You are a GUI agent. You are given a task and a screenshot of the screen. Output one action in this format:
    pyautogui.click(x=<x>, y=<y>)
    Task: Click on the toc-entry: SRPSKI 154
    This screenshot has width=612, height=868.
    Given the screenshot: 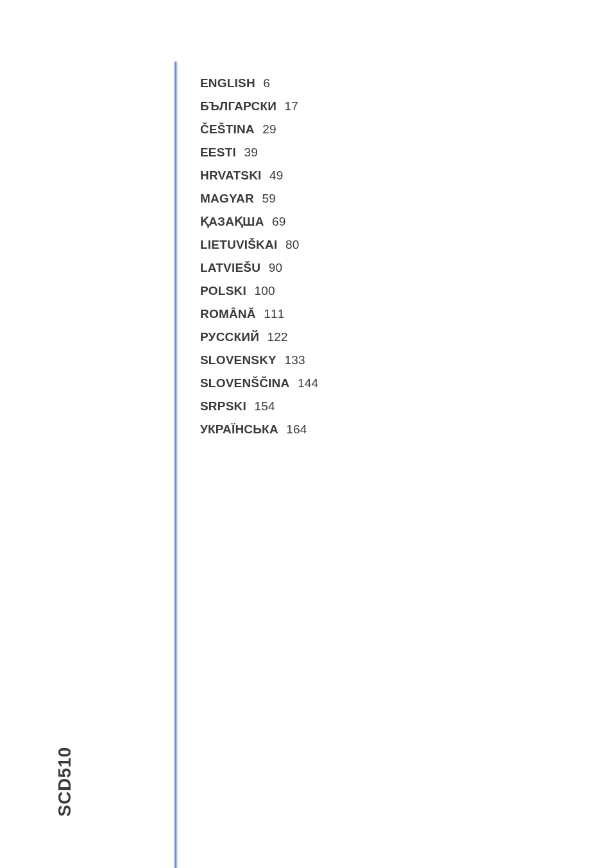 What is the action you would take?
    pyautogui.click(x=259, y=406)
    